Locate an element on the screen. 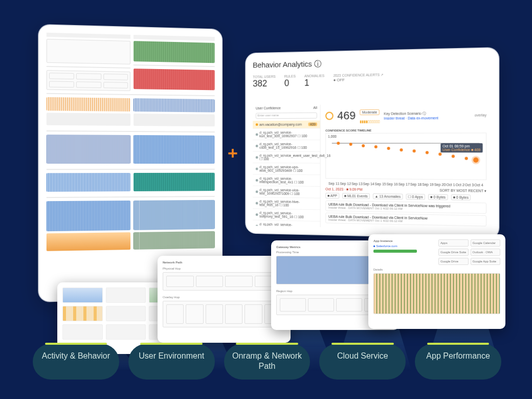 This screenshot has height=399, width=532. chart-tooltip: Oct 01 08:59 pm User Confidence ■ 469 is located at coordinates (461, 148).